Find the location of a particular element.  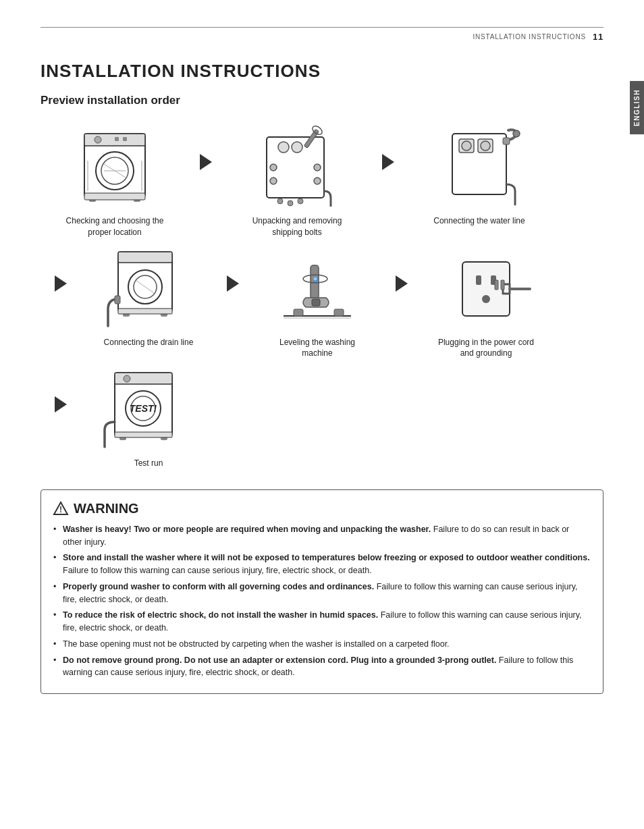

step-4: Connecting the drain line is located at coordinates (149, 297).